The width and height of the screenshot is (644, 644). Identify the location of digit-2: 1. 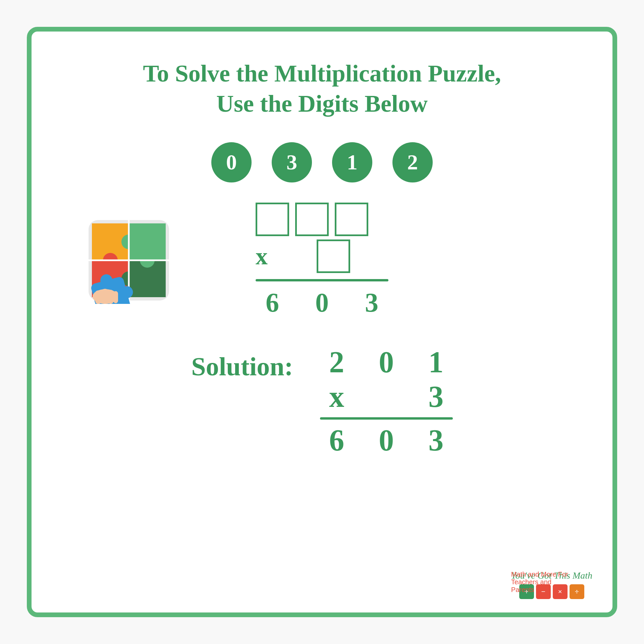
(352, 162).